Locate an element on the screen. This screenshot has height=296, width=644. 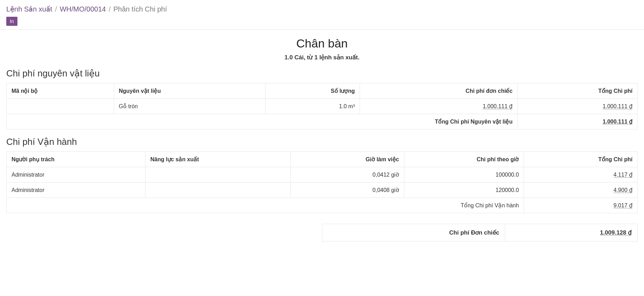
materials-summary-label: Tổng Chi phí Nguyên vật liệu is located at coordinates (262, 122).